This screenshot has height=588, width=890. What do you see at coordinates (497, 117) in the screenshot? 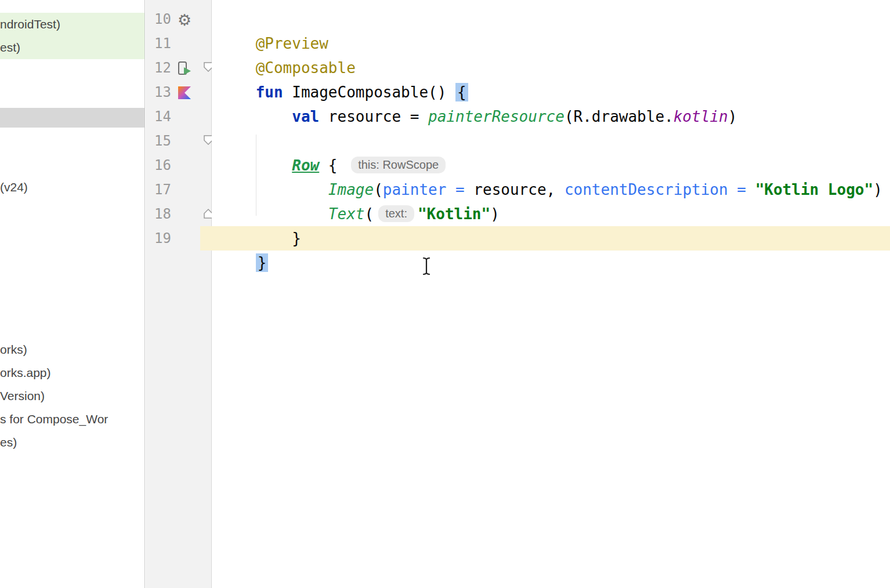
I see `function-call-token: painterResource` at bounding box center [497, 117].